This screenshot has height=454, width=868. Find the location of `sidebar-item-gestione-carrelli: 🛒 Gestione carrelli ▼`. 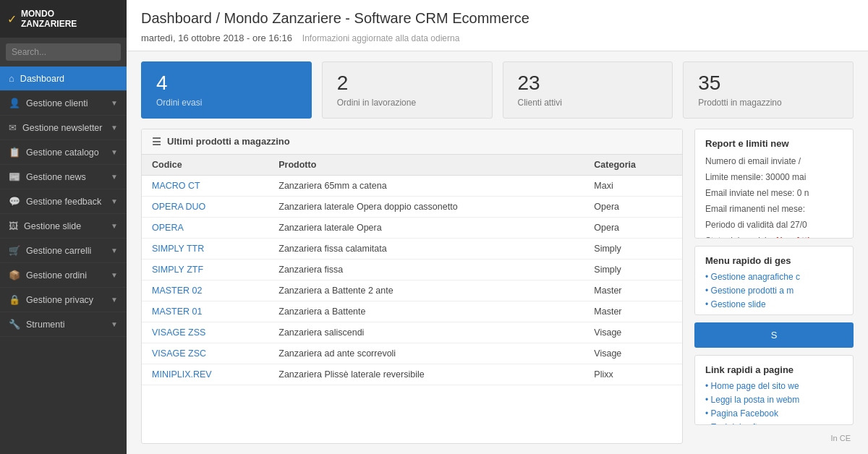

sidebar-item-gestione-carrelli: 🛒 Gestione carrelli ▼ is located at coordinates (64, 251).